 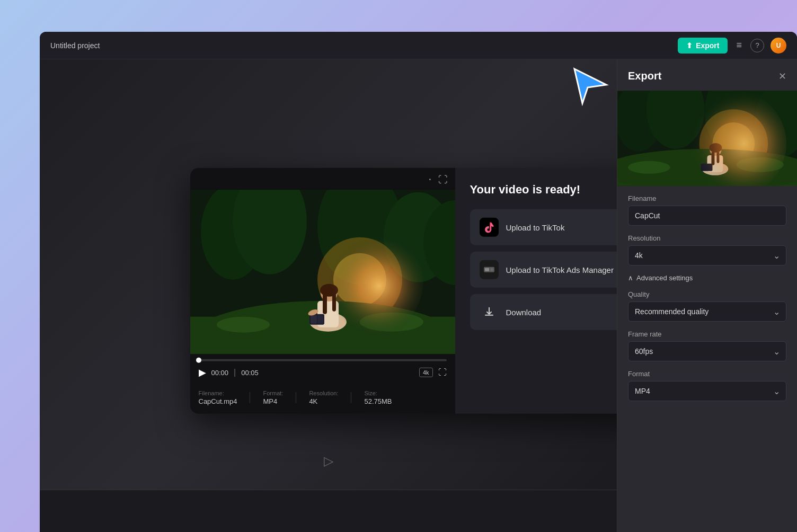 What do you see at coordinates (220, 372) in the screenshot?
I see `time-current: 00:00` at bounding box center [220, 372].